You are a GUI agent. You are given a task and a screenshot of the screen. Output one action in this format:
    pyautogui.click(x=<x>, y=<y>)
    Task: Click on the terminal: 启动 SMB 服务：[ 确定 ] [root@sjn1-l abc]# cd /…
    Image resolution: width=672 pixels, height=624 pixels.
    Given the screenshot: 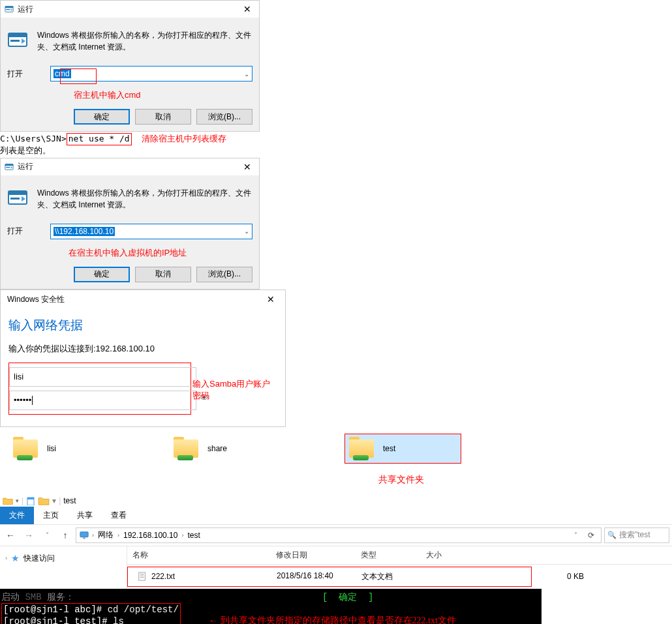 What is the action you would take?
    pyautogui.click(x=271, y=606)
    